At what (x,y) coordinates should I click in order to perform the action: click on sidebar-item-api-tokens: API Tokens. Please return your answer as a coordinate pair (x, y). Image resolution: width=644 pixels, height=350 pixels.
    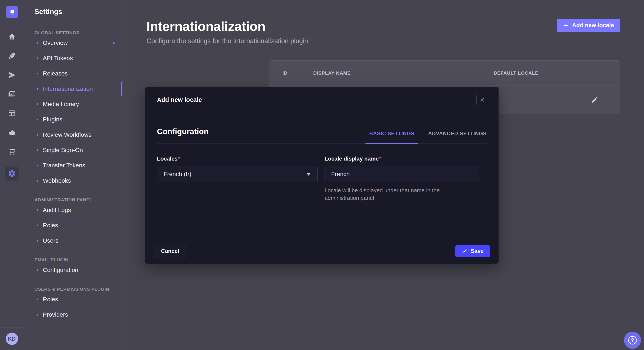
    Looking at the image, I should click on (76, 58).